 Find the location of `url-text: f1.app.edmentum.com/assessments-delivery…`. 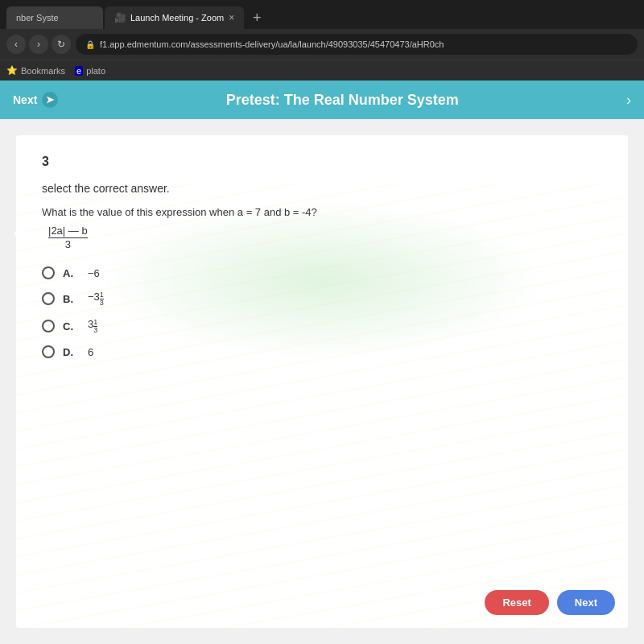

url-text: f1.app.edmentum.com/assessments-delivery… is located at coordinates (272, 44).